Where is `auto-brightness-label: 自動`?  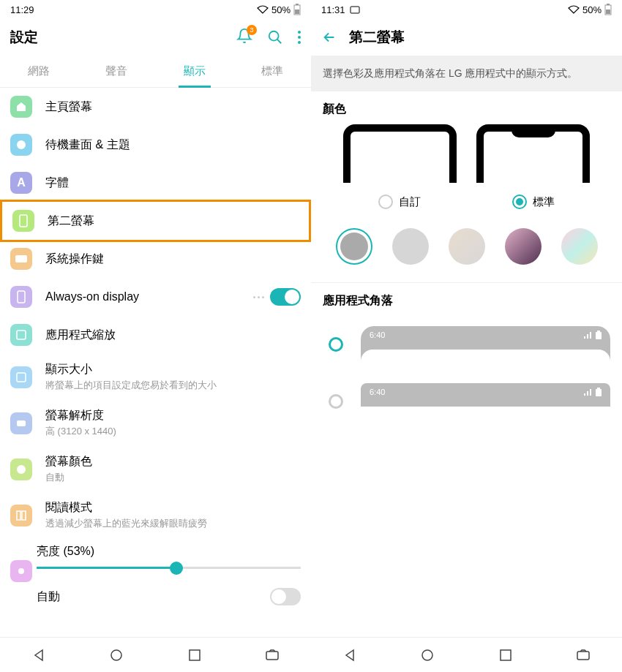
auto-brightness-label: 自動 is located at coordinates (48, 597).